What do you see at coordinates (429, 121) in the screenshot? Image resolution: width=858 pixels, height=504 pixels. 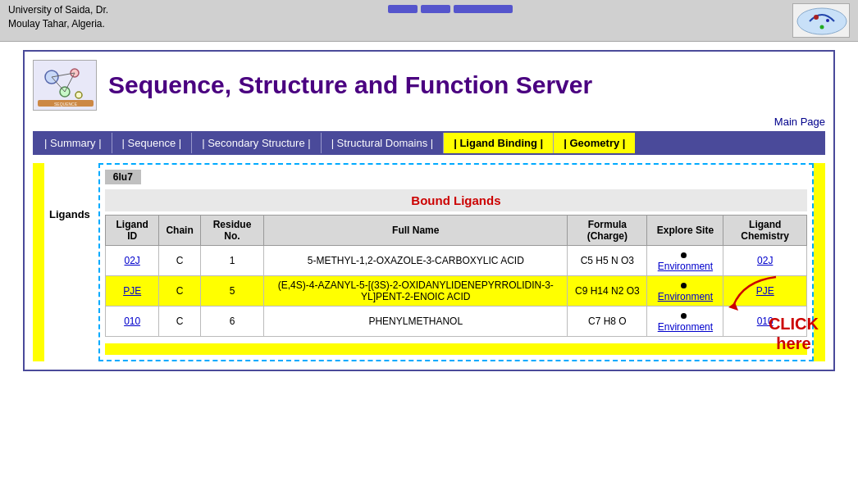 I see `main-page-link-row: Main Page` at bounding box center [429, 121].